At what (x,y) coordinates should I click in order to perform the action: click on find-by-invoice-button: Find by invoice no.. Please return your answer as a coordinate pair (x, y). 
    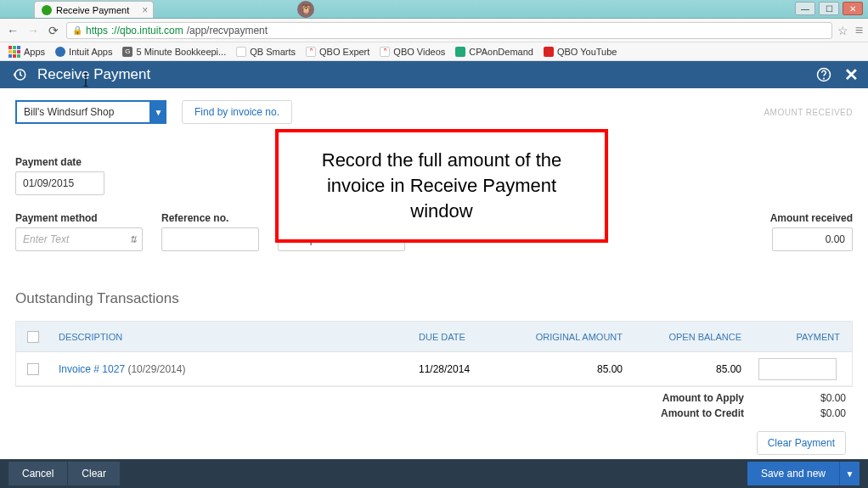
    Looking at the image, I should click on (237, 112).